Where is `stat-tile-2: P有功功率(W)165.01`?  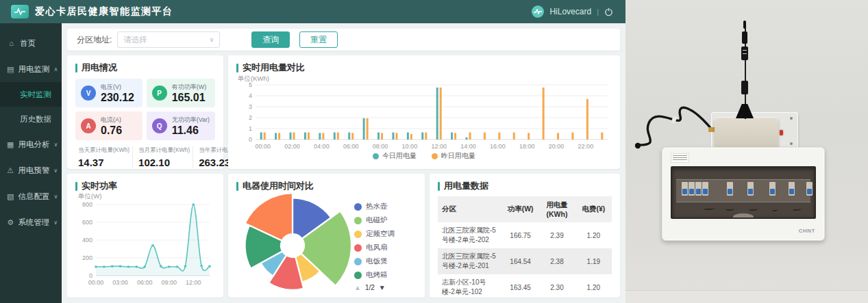
stat-tile-2: P有功功率(W)165.01 is located at coordinates (181, 93).